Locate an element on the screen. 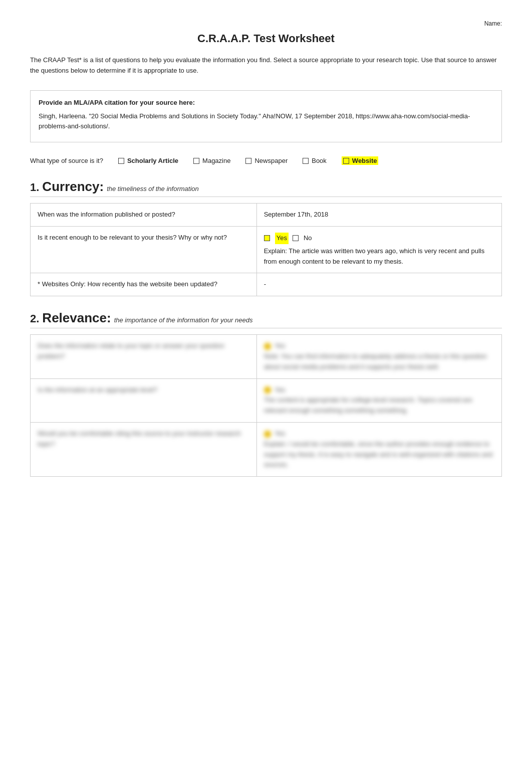 Image resolution: width=532 pixels, height=780 pixels. answer-relevance-2: Yes The content is appropriate for colle… is located at coordinates (379, 400).